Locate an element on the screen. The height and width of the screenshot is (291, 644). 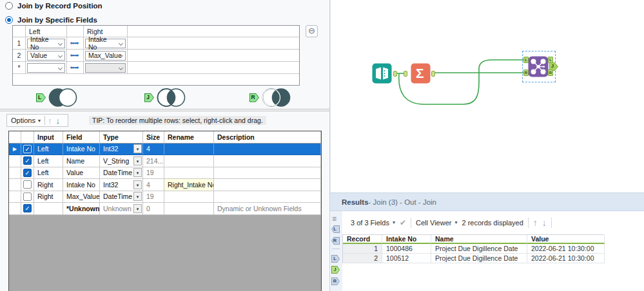
input-data-tool is located at coordinates (382, 73).